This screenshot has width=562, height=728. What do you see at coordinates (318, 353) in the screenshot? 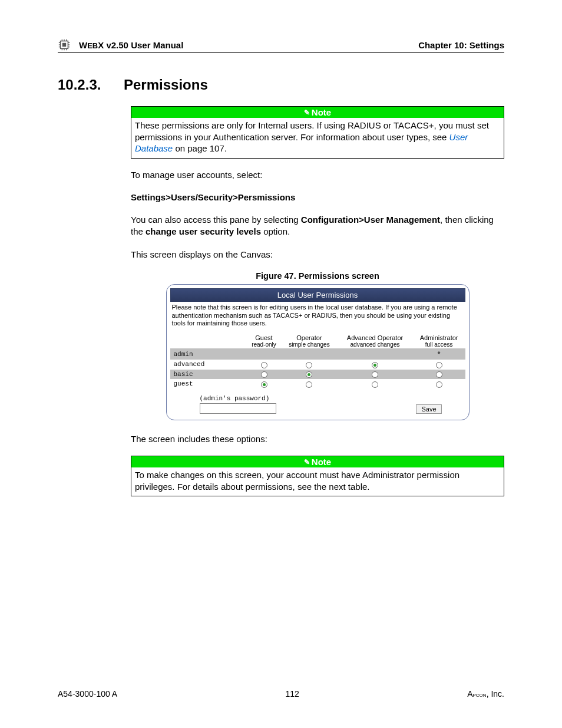
I see `permissions-screenshot: Local User Permissions Please note that …` at bounding box center [318, 353].